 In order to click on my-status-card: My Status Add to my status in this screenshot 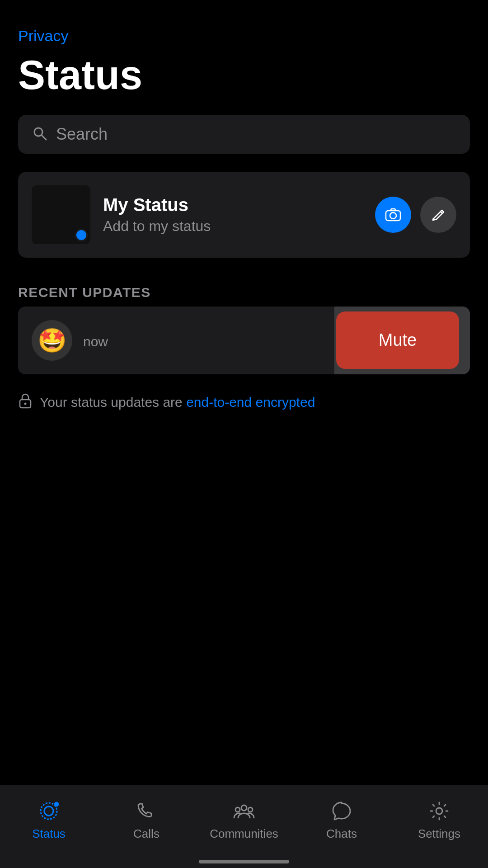, I will do `click(244, 215)`.